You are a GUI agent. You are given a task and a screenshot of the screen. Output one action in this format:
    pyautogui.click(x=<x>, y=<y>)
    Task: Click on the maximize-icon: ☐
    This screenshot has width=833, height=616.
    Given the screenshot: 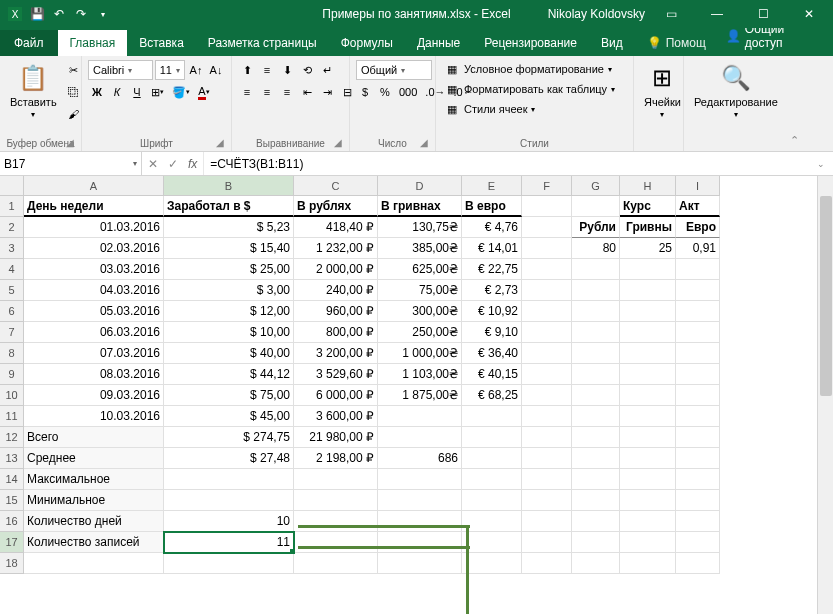 What is the action you would take?
    pyautogui.click(x=763, y=14)
    